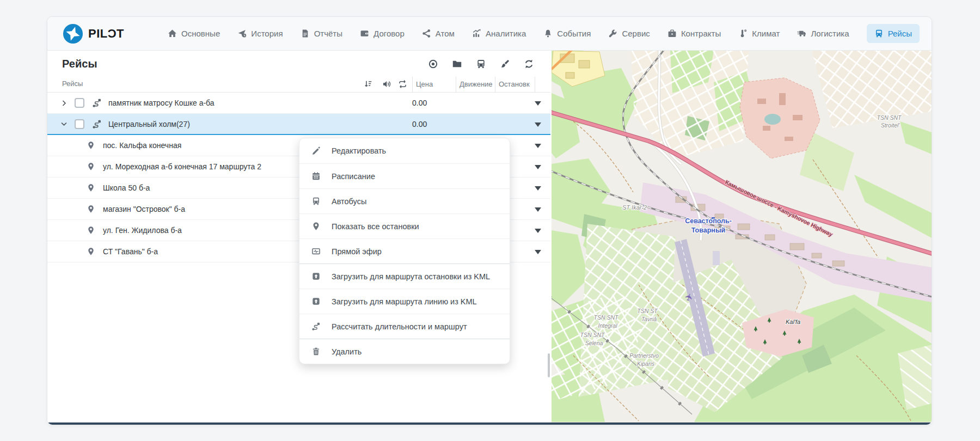 The width and height of the screenshot is (980, 441). I want to click on station-label: Севастополь-, so click(708, 221).